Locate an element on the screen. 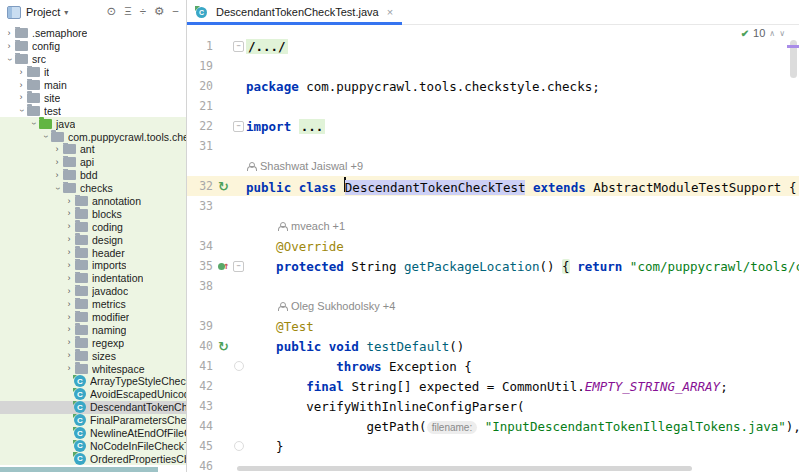 The height and width of the screenshot is (472, 799). code-line-42: 42 final String[] expected = CommonUtil.… is located at coordinates (493, 386).